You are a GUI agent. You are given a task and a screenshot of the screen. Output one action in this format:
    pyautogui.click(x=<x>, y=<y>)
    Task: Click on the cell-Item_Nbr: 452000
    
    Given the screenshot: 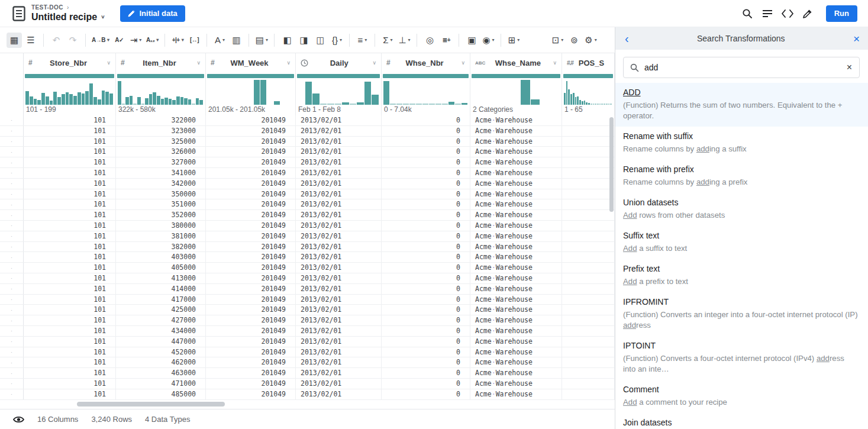 What is the action you would take?
    pyautogui.click(x=161, y=353)
    